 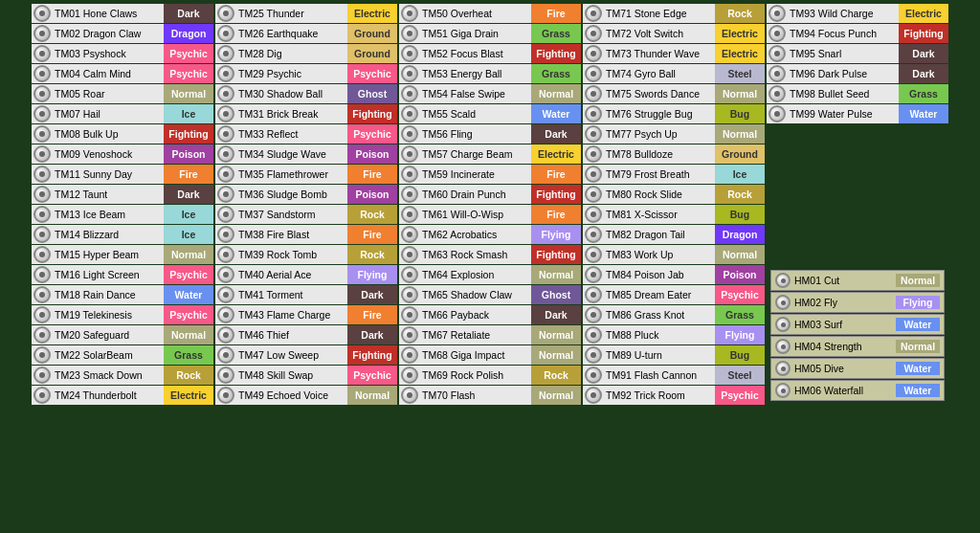 What do you see at coordinates (122, 94) in the screenshot?
I see `tm-row: TM05 RoarNormal` at bounding box center [122, 94].